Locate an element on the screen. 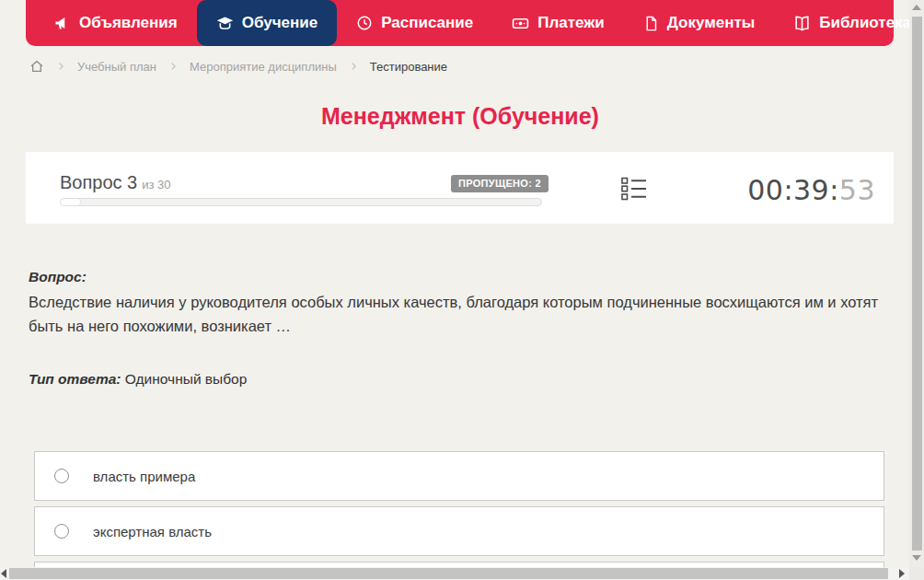  breadcrumb: Учебный план Мероприятие дисциплины Тест… is located at coordinates (238, 66).